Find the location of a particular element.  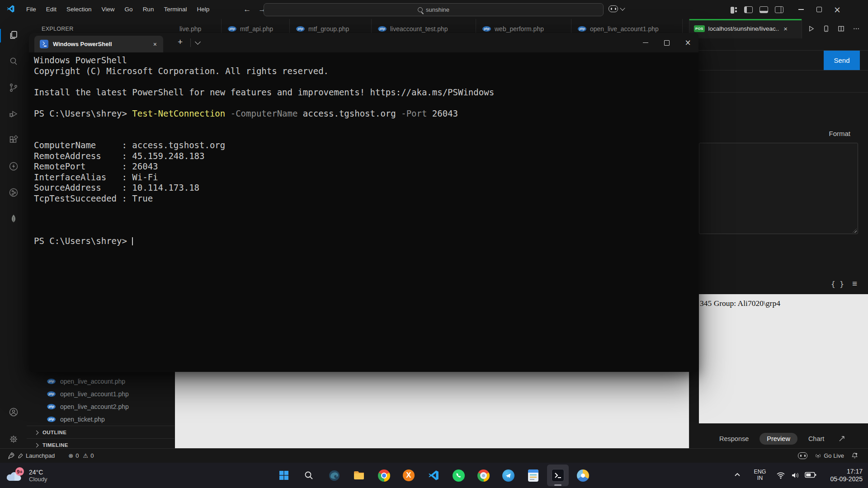

menu-file: File is located at coordinates (31, 9).